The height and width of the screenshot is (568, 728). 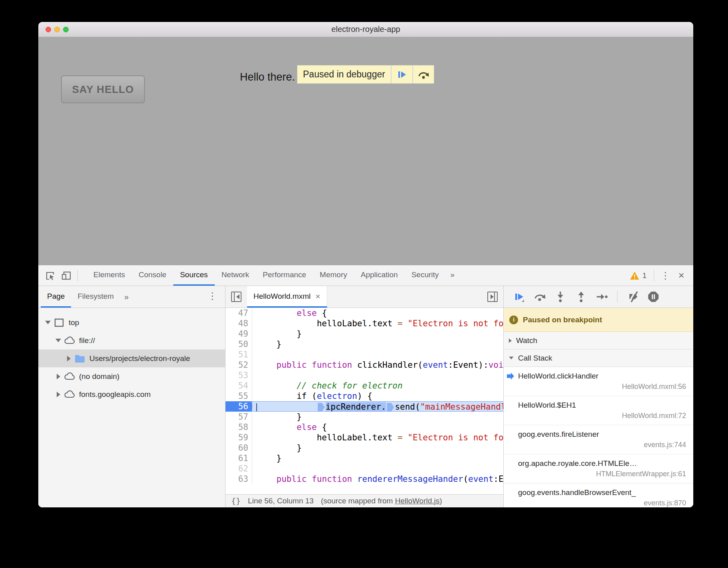 I want to click on tab-application: Application, so click(x=379, y=275).